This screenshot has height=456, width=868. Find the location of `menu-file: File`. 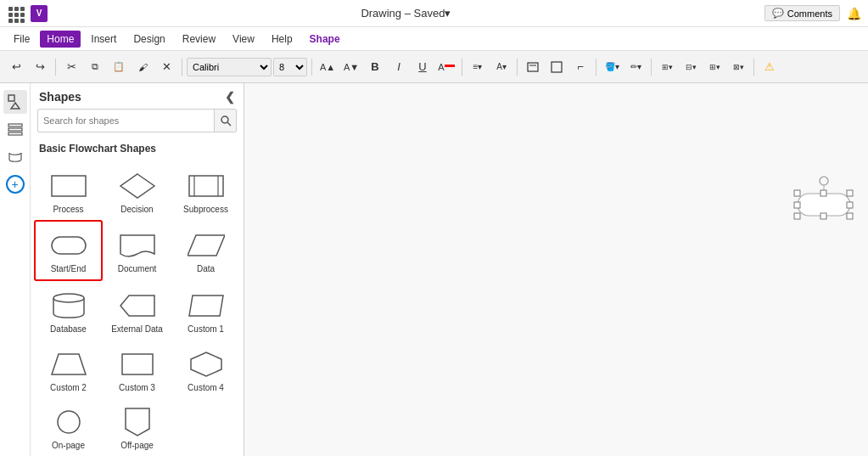

menu-file: File is located at coordinates (22, 39).